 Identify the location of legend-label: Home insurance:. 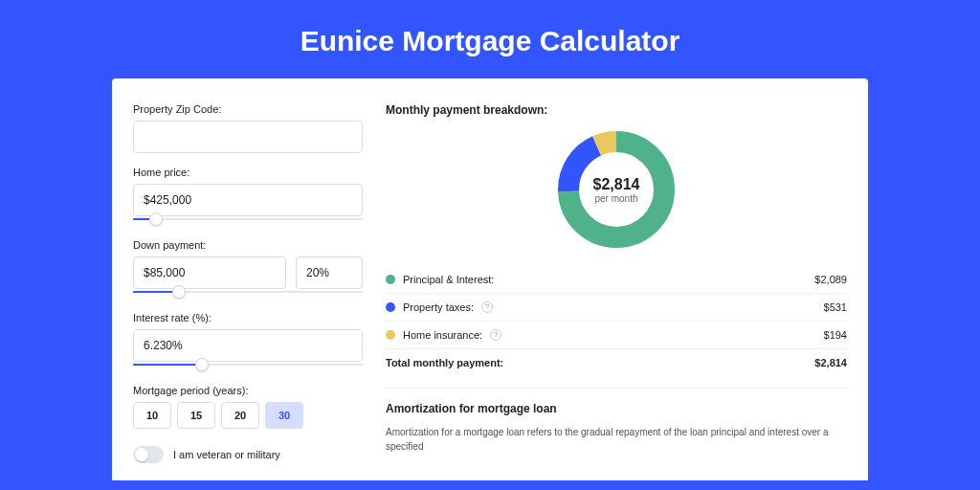
(442, 335).